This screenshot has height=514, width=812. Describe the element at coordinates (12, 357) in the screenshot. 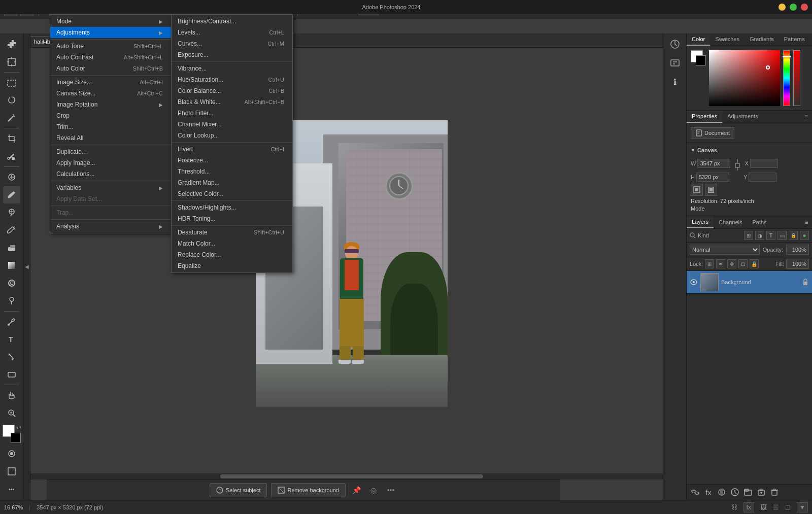

I see `path-select-tool` at that location.